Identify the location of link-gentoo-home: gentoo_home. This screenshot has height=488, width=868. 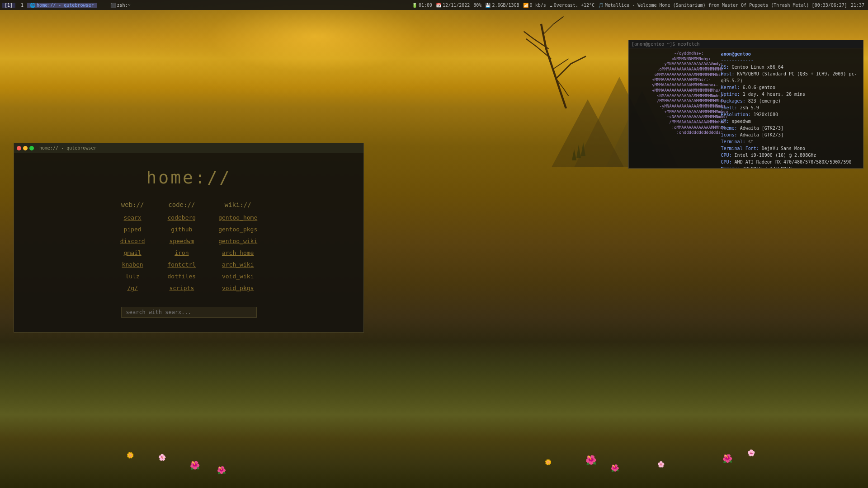
(238, 218).